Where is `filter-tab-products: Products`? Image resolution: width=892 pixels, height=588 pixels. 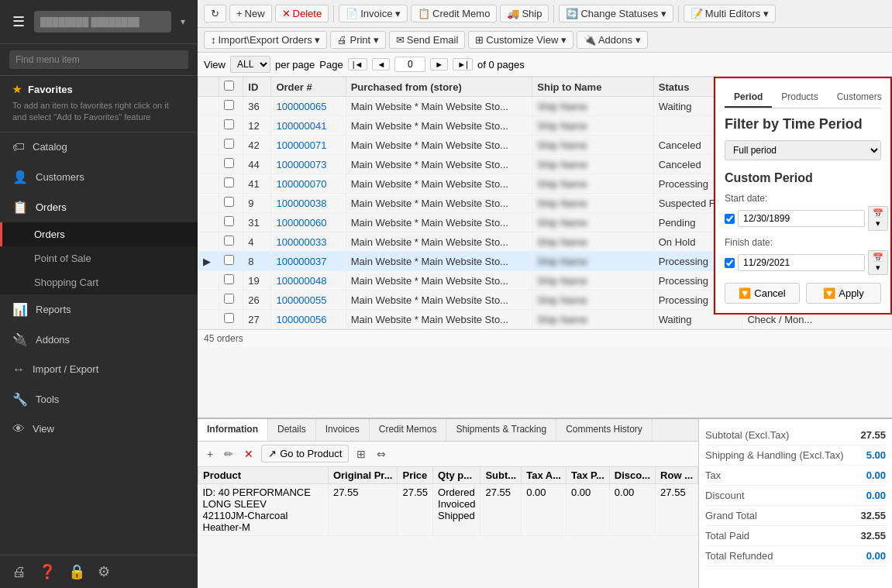
filter-tab-products: Products is located at coordinates (800, 98).